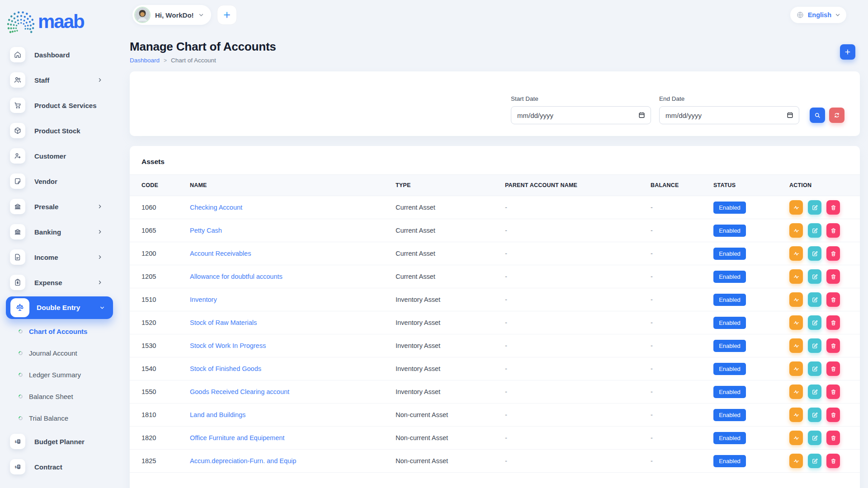 This screenshot has height=488, width=868. I want to click on start-date-input, so click(581, 115).